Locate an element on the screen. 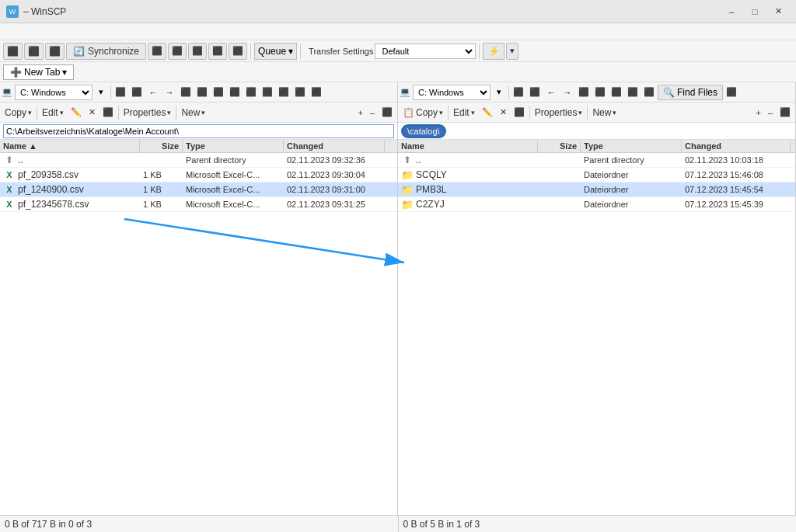 This screenshot has width=796, height=532. left-copy-button: Copy is located at coordinates (19, 113).